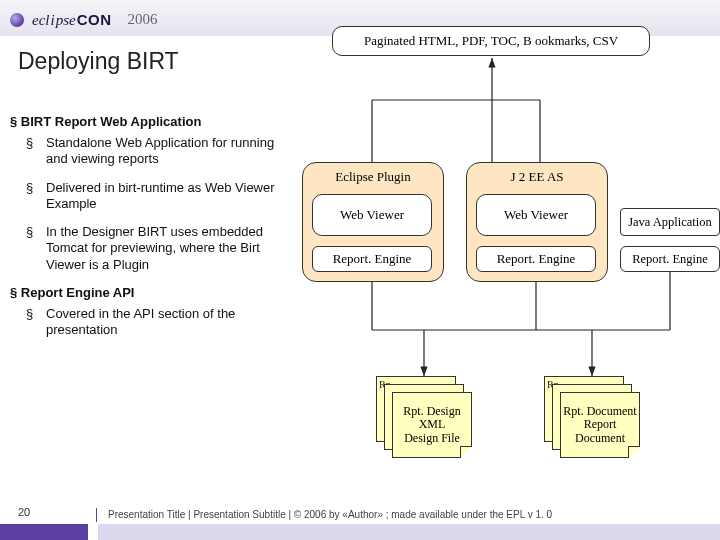 The image size is (720, 540). Describe the element at coordinates (330, 514) in the screenshot. I see `footer-text: Presentation Title | Presentation Subtit…` at that location.